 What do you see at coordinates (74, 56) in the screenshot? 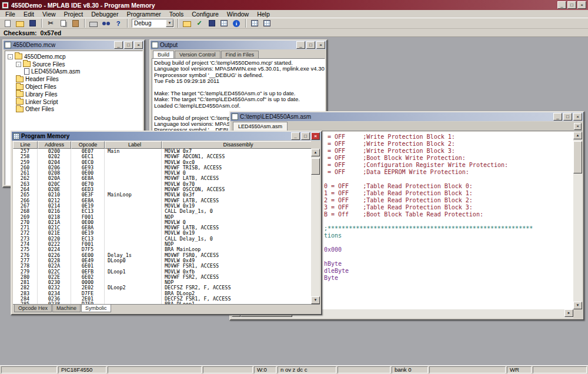
I see `tree-item-4550demo-mcp: -4550Demo.mcp` at bounding box center [74, 56].